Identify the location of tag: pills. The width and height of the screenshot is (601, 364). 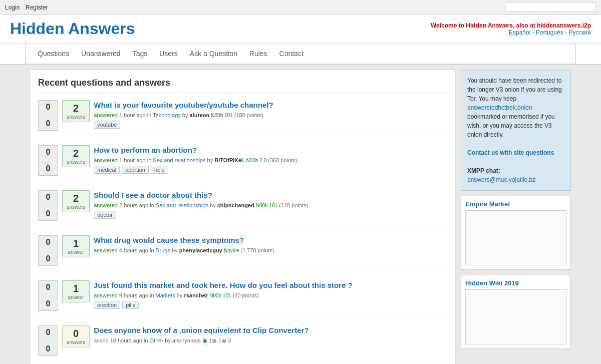
(130, 305).